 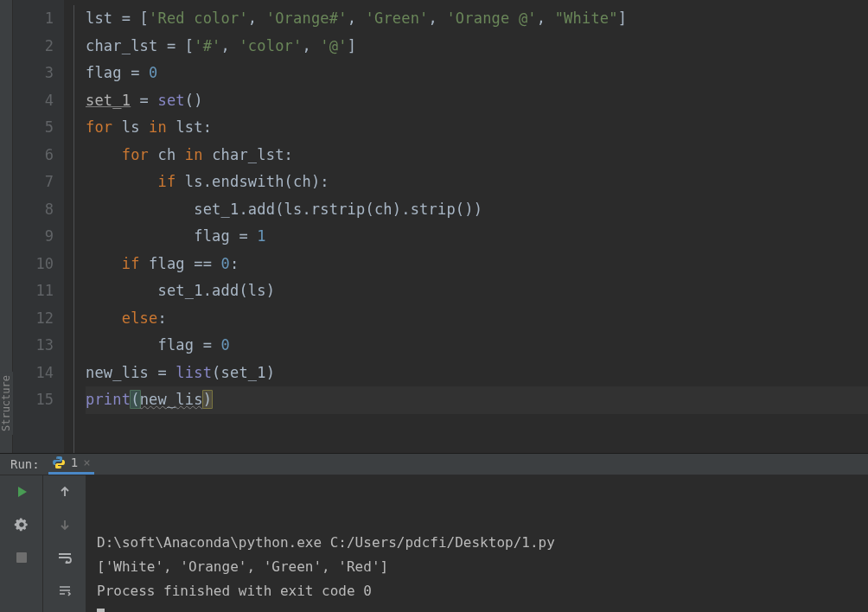 What do you see at coordinates (33, 101) in the screenshot?
I see `line-number: 4` at bounding box center [33, 101].